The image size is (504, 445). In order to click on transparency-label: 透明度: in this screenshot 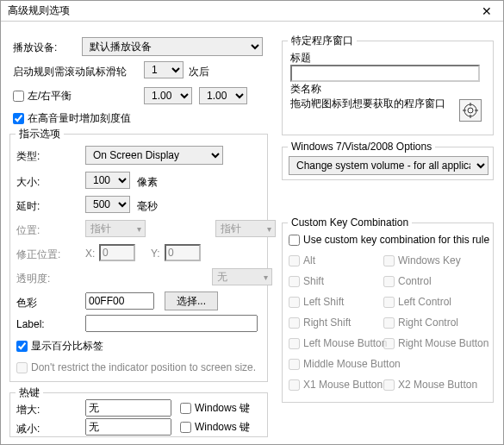, I will do `click(33, 279)`.